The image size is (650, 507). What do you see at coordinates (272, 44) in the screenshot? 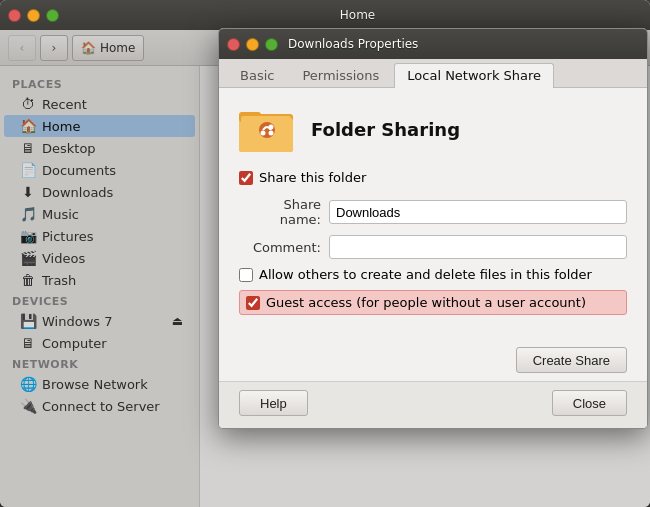
I see `dialog-maximize-button` at bounding box center [272, 44].